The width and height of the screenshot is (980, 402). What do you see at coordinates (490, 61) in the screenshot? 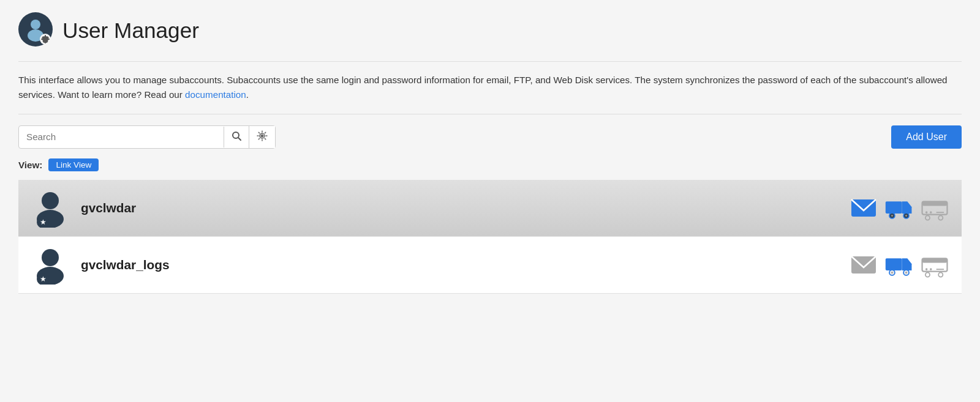
I see `header-divider` at bounding box center [490, 61].